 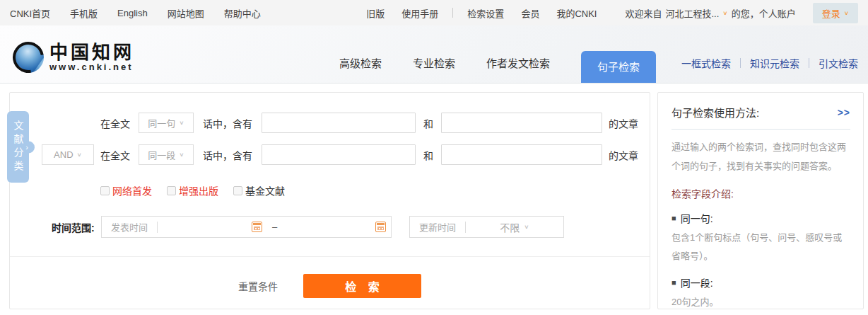 I want to click on help-description: 通过输入的两个检索词，查找同时包含这两个词的句子，找到有关事实的问题答案。, so click(x=761, y=157).